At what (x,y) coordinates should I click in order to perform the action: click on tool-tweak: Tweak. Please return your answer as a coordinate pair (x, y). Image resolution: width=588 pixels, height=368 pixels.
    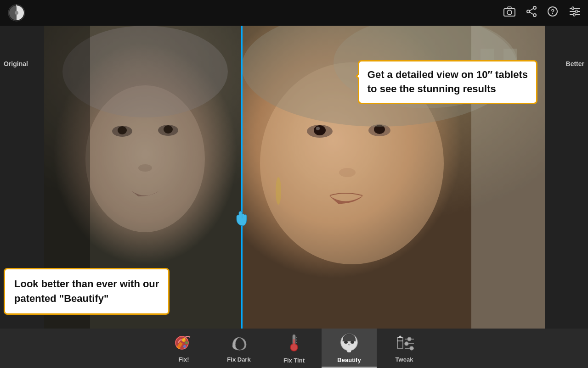
    Looking at the image, I should click on (404, 348).